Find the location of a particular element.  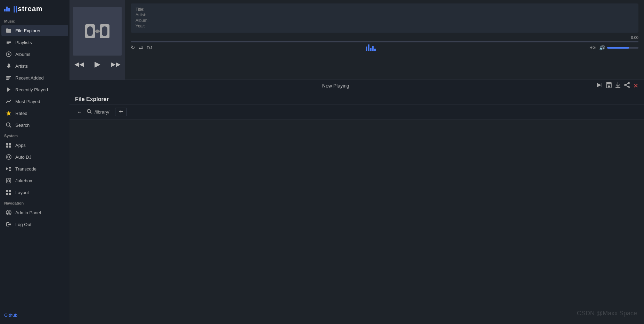

search-icon is located at coordinates (9, 125).